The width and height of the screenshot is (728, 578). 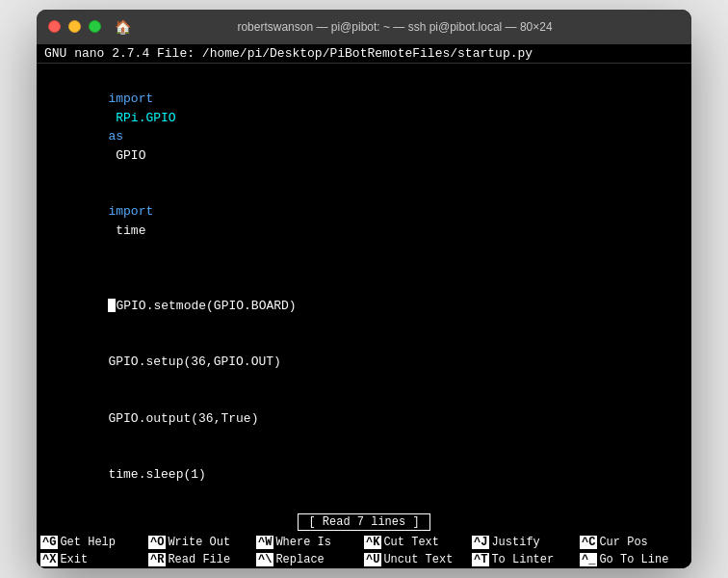 What do you see at coordinates (94, 27) in the screenshot?
I see `maximize-button` at bounding box center [94, 27].